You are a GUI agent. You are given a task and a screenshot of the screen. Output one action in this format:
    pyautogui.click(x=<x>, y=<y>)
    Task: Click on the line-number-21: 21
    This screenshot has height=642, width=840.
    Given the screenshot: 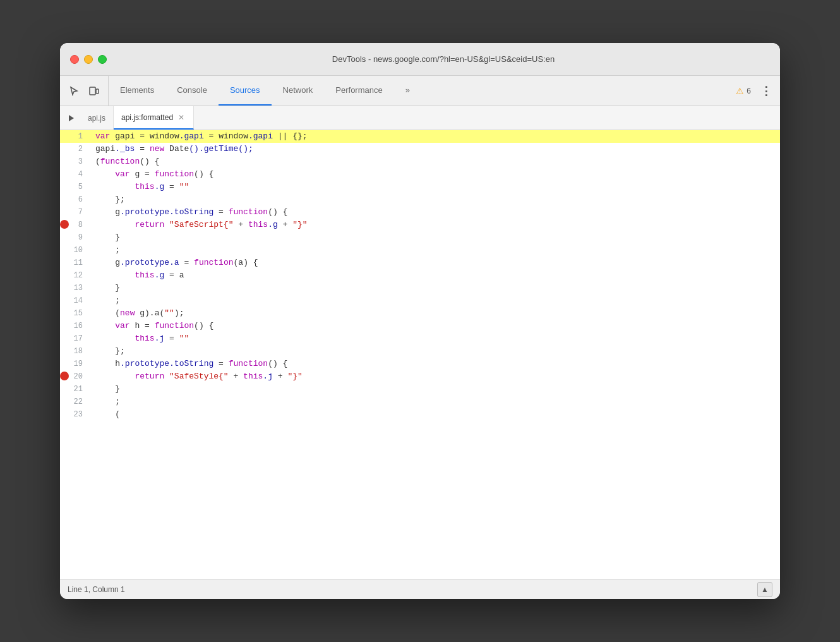 What is the action you would take?
    pyautogui.click(x=75, y=389)
    